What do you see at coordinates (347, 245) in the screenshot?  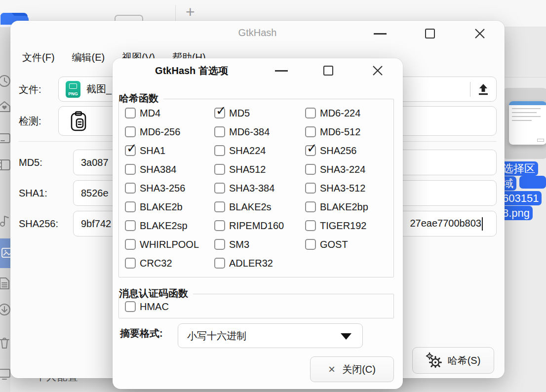 I see `hash-function-option: ✓ GOST` at bounding box center [347, 245].